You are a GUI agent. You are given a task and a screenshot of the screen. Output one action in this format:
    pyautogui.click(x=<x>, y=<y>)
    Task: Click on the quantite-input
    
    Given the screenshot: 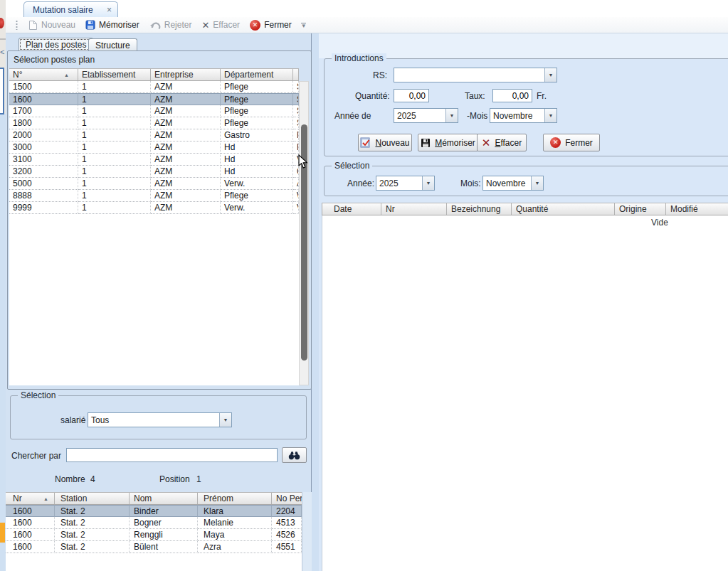 What is the action you would take?
    pyautogui.click(x=411, y=95)
    